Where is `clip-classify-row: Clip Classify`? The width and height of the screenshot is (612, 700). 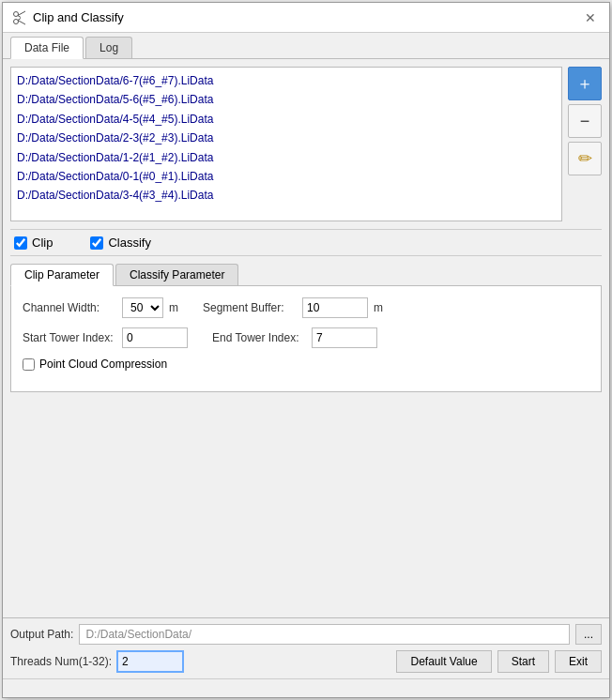
clip-classify-row: Clip Classify is located at coordinates (306, 242).